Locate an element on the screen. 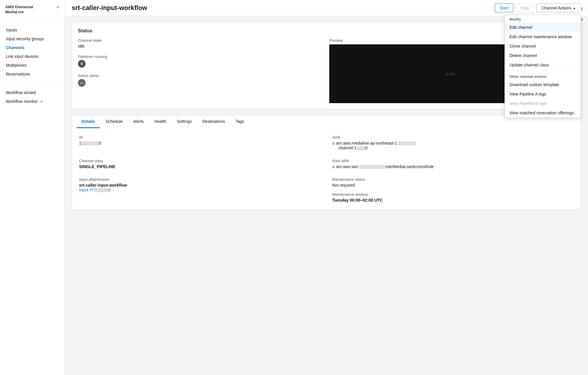  role-arn-field: Role ARN ⧉arn:aws:iam:::role/MediaLiveAc… is located at coordinates (453, 164).